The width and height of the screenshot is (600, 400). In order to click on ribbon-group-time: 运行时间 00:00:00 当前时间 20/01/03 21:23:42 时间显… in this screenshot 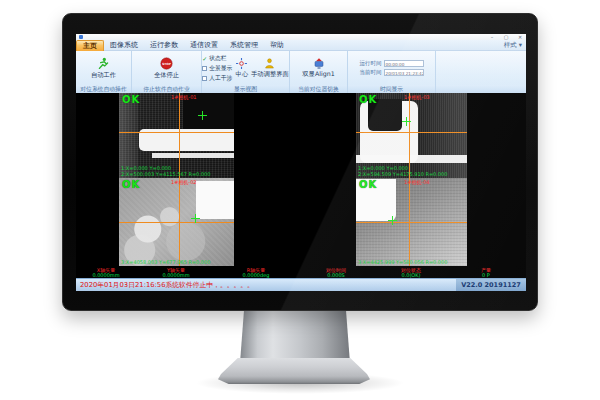, I will do `click(392, 72)`.